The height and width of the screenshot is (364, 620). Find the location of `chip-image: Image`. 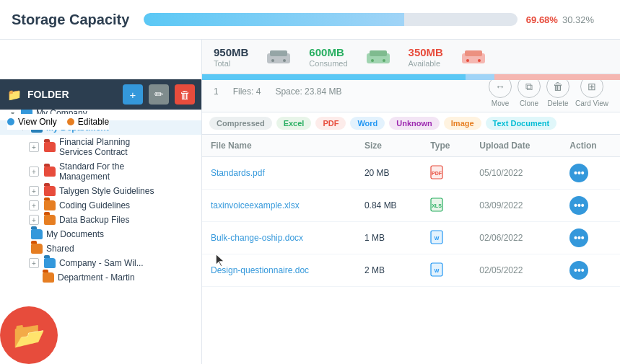

chip-image: Image is located at coordinates (463, 123).